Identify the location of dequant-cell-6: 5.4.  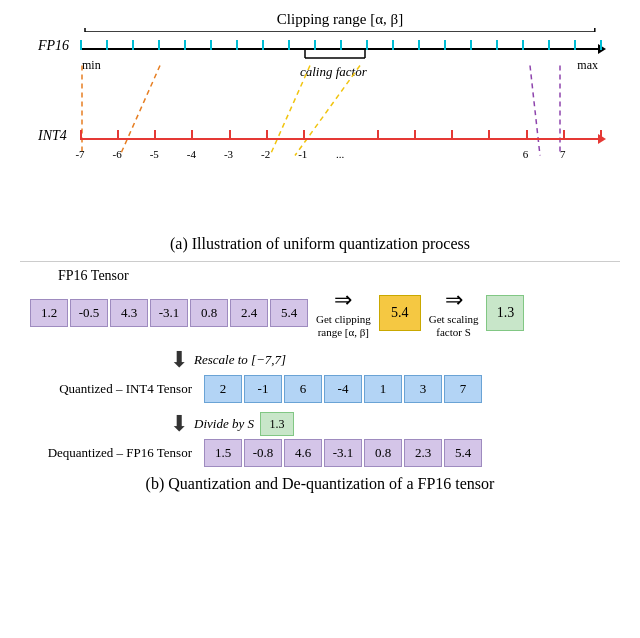
(463, 453).